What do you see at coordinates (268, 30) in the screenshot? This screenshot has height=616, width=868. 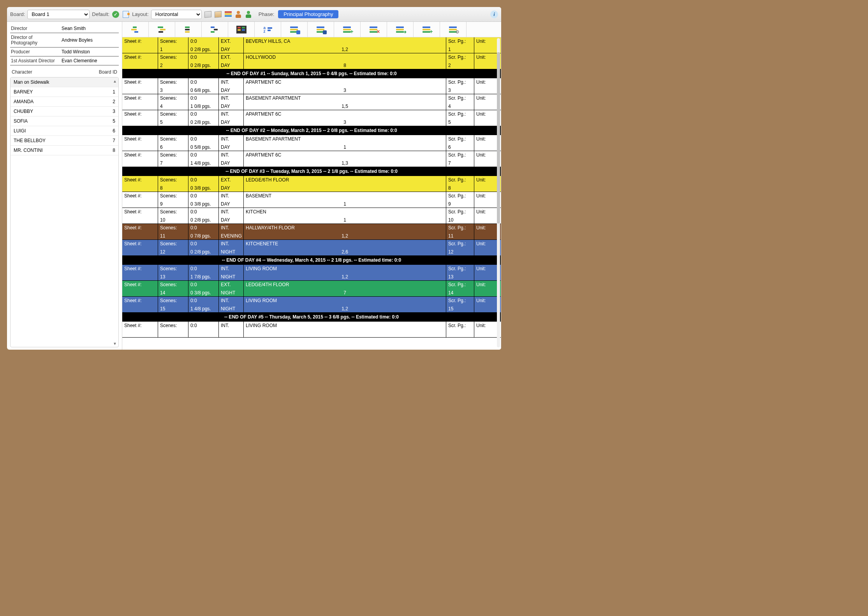 I see `tool-sort-az: az` at bounding box center [268, 30].